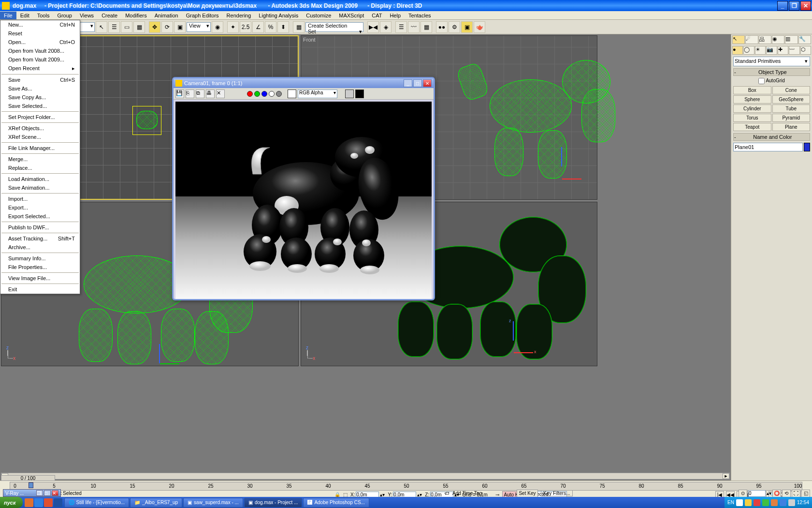 The width and height of the screenshot is (812, 508). Describe the element at coordinates (792, 108) in the screenshot. I see `tube-button: Tube` at that location.